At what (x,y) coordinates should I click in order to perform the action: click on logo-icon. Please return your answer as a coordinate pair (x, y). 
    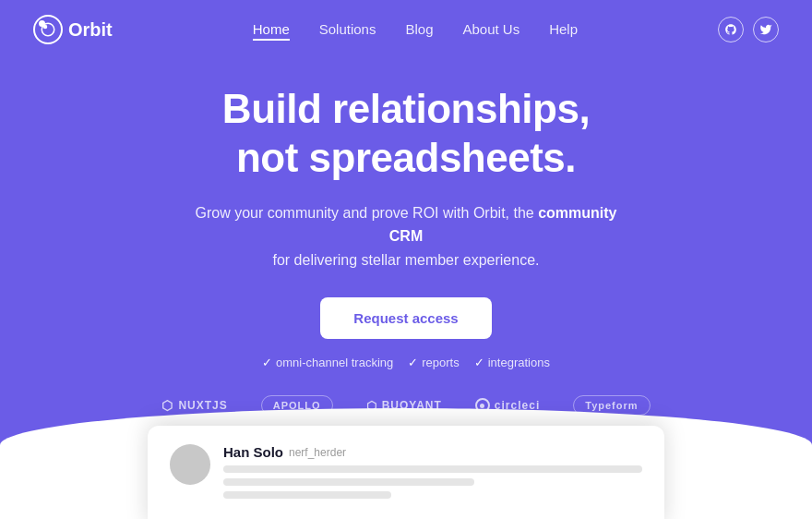
    Looking at the image, I should click on (48, 30).